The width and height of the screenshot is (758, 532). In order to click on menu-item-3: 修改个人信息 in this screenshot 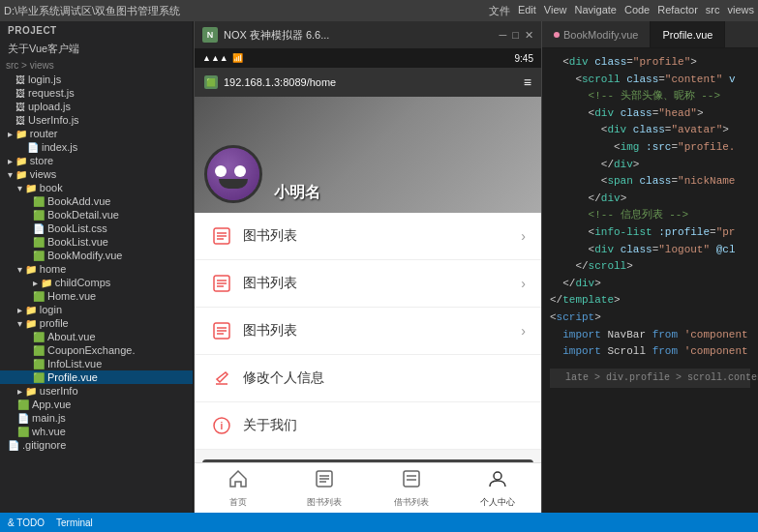, I will do `click(368, 379)`.